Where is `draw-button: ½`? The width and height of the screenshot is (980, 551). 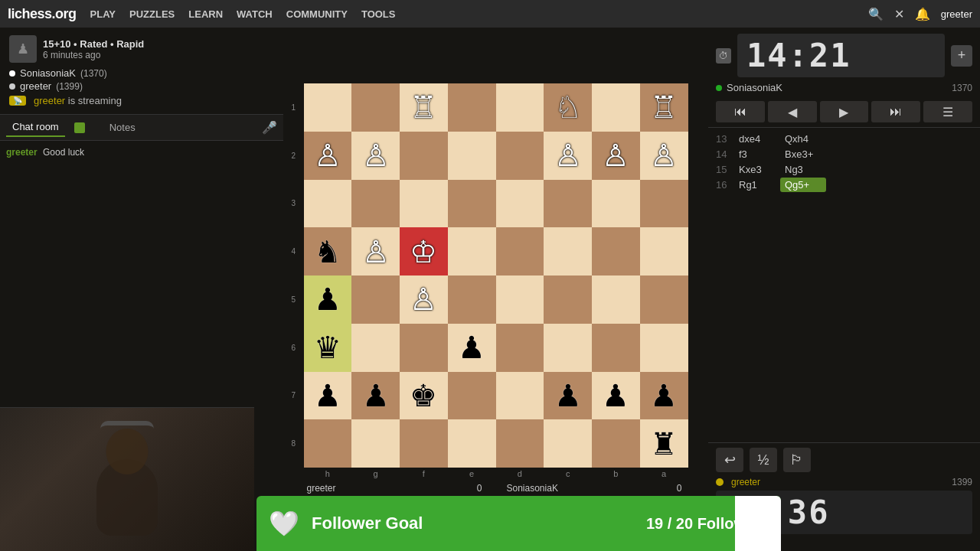
draw-button: ½ is located at coordinates (763, 460).